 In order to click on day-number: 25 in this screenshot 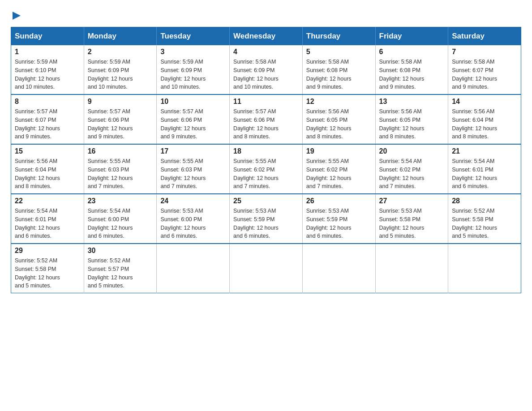, I will do `click(266, 201)`.